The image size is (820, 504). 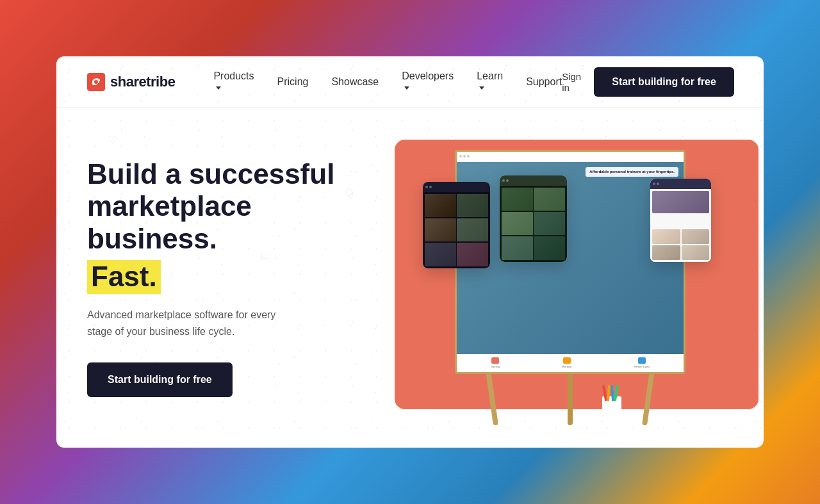 What do you see at coordinates (518, 200) in the screenshot?
I see `tab-cell-m1` at bounding box center [518, 200].